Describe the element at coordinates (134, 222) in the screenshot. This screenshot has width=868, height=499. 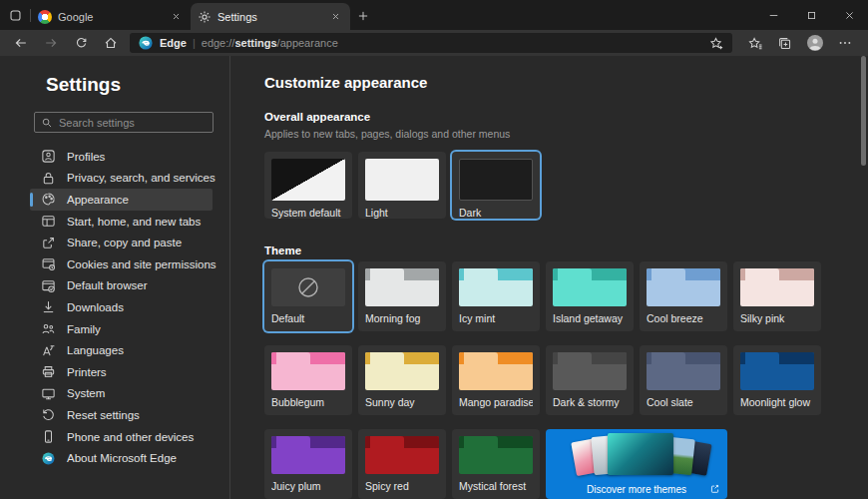
I see `sidebar-item-label: Start, home, and new tabs` at that location.